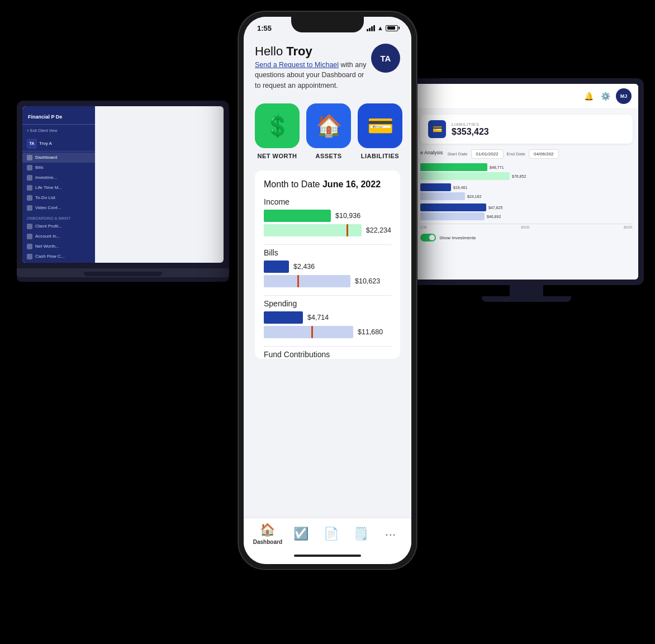  I want to click on monitor-content: 💳 LIABILITIES $353,423 e Analysis Start …, so click(526, 178).